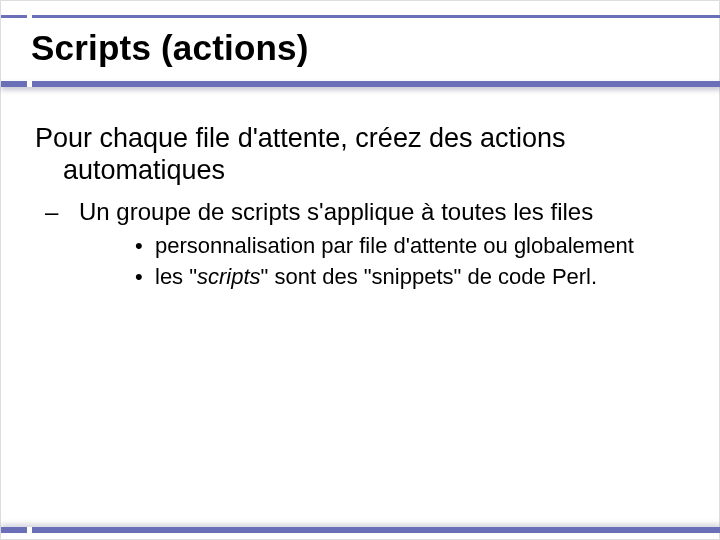  Describe the element at coordinates (430, 276) in the screenshot. I see `bullet-2-post: " sont des "snippets" de code Perl.` at that location.